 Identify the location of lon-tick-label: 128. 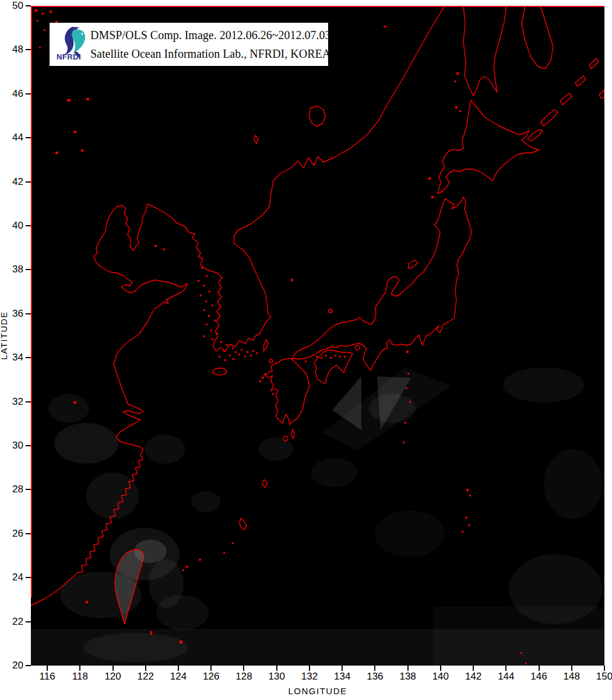
(244, 677).